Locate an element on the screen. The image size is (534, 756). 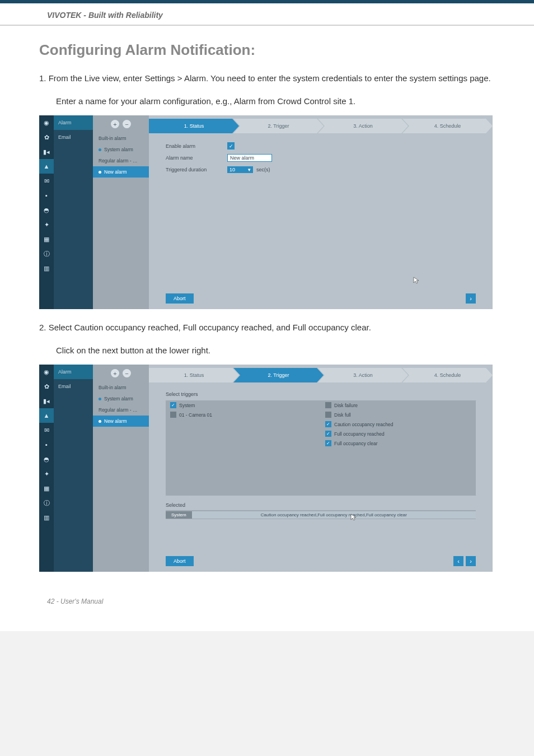
step-1-text: 1. From the Live view, enter Settings > … is located at coordinates (267, 78).